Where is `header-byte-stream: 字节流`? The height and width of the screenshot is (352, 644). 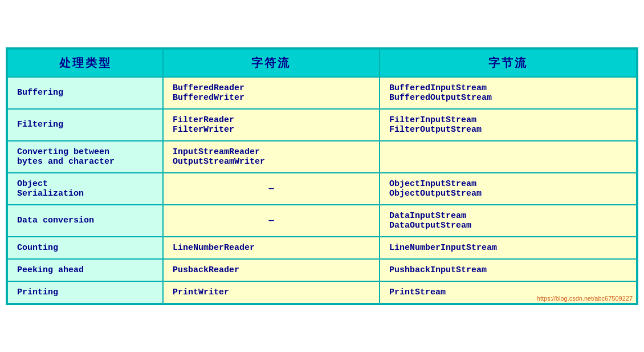 header-byte-stream: 字节流 is located at coordinates (508, 63).